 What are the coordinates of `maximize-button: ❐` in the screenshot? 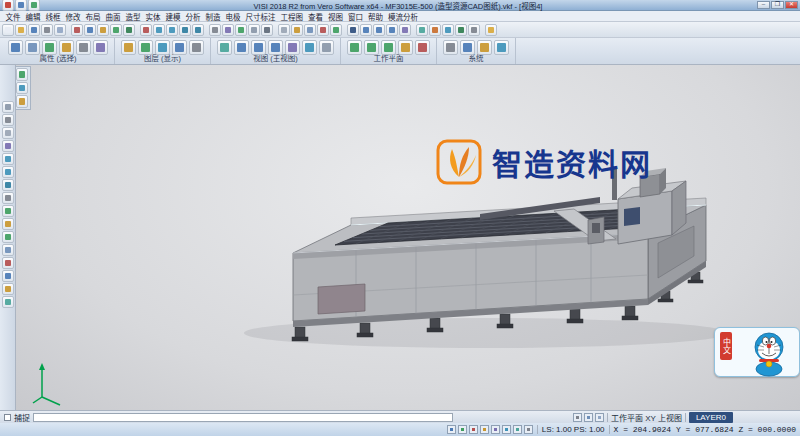 It's located at (778, 5).